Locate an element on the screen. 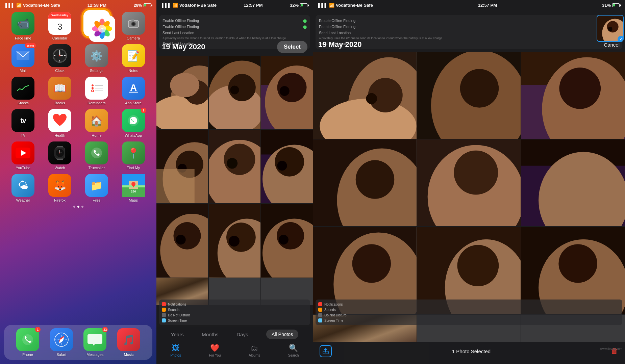 The height and width of the screenshot is (364, 625). settings-row2-label: Enable Offline Finding is located at coordinates (181, 27).